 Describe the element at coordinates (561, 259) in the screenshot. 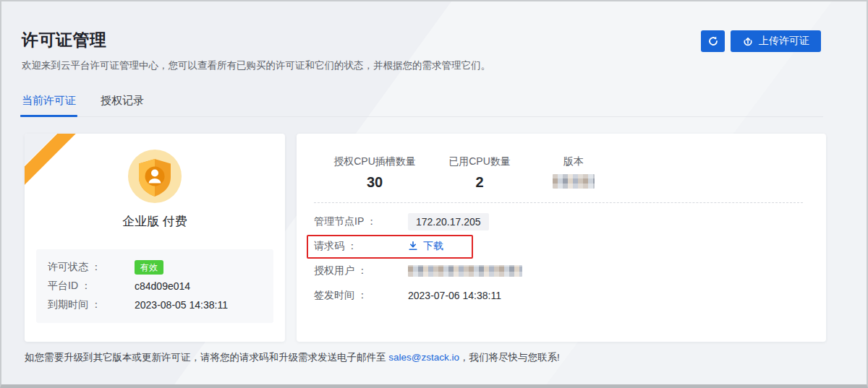

I see `license-detail-rows: 管理节点IP ： 172.20.17.205 请求码 ： 下载` at that location.